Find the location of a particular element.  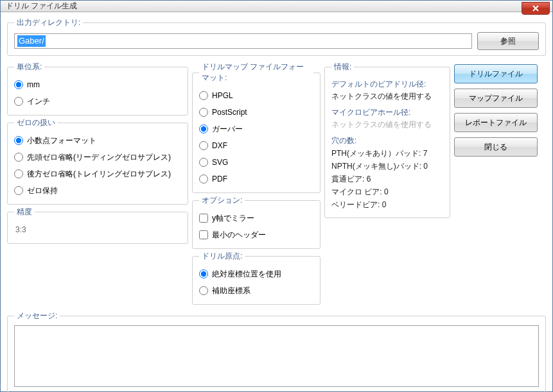

close-icon is located at coordinates (536, 8).